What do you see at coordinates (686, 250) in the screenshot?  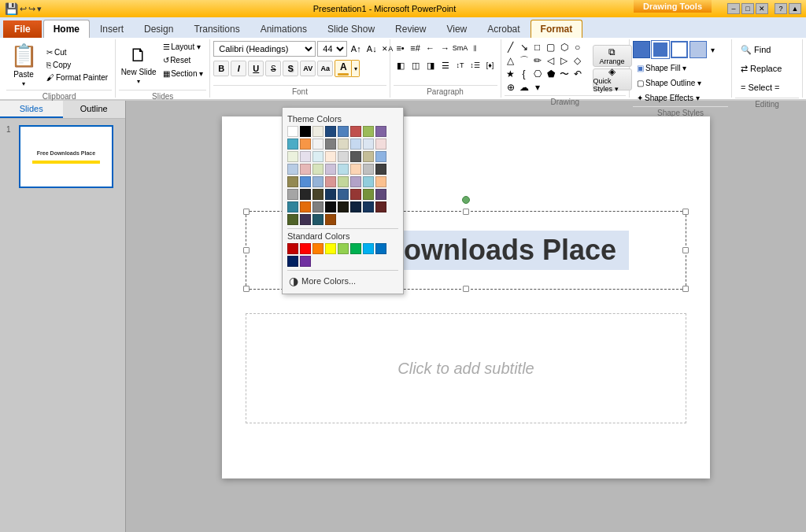 I see `handle-mr` at bounding box center [686, 250].